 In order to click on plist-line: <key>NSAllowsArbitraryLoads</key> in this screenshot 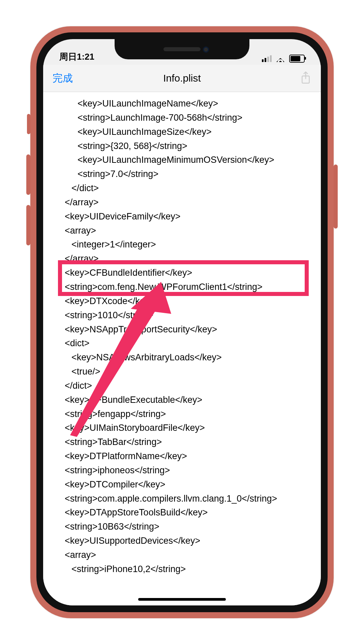, I will do `click(182, 358)`.